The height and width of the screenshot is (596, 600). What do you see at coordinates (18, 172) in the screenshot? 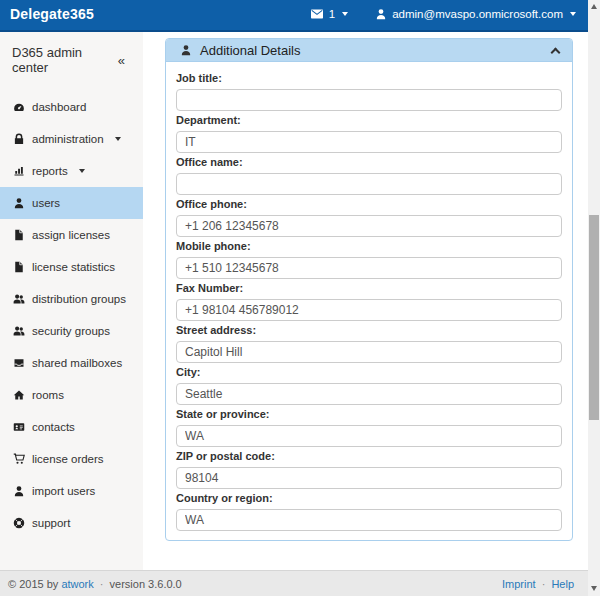
I see `bar-chart-icon` at bounding box center [18, 172].